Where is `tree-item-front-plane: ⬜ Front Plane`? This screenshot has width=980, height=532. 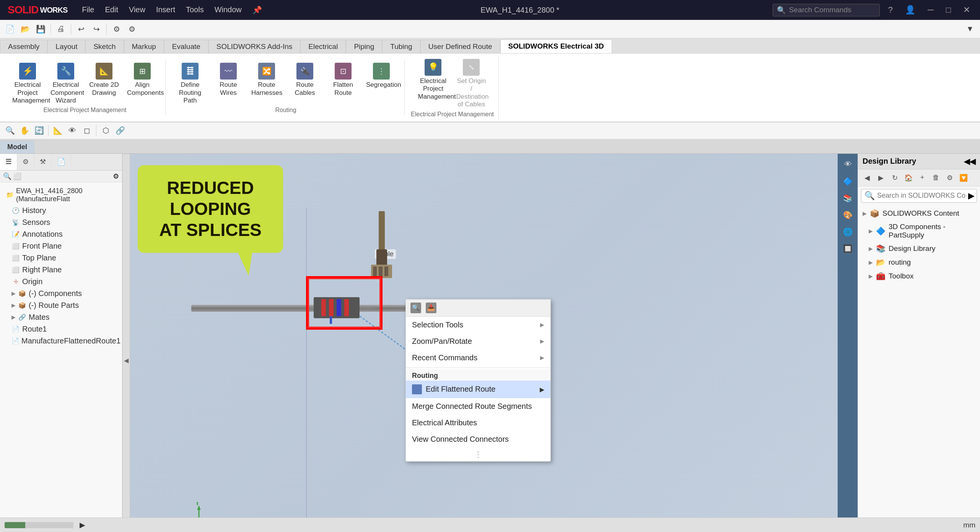
tree-item-front-plane: ⬜ Front Plane is located at coordinates (61, 246).